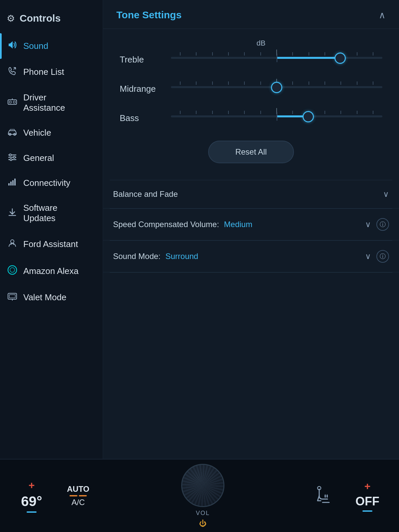 The height and width of the screenshot is (532, 399). Describe the element at coordinates (12, 72) in the screenshot. I see `phone-icon` at that location.